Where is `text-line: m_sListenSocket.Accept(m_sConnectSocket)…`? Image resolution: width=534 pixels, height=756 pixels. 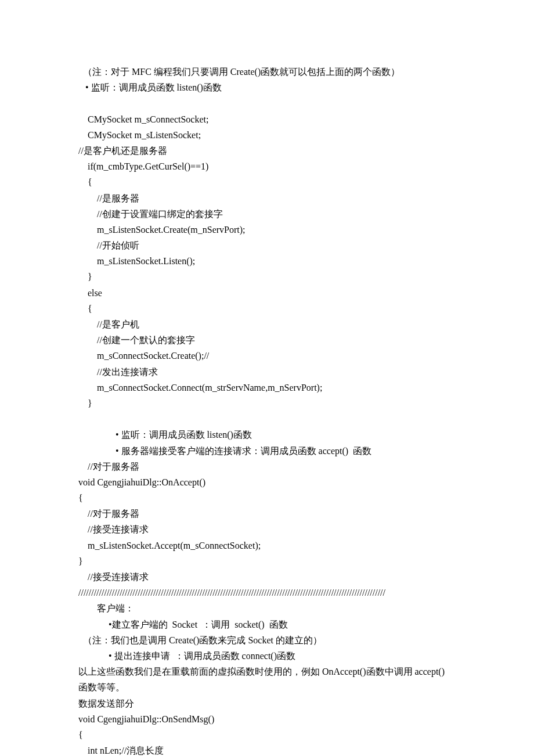
text-line: m_sListenSocket.Accept(m_sConnectSocket)… is located at coordinates (267, 546).